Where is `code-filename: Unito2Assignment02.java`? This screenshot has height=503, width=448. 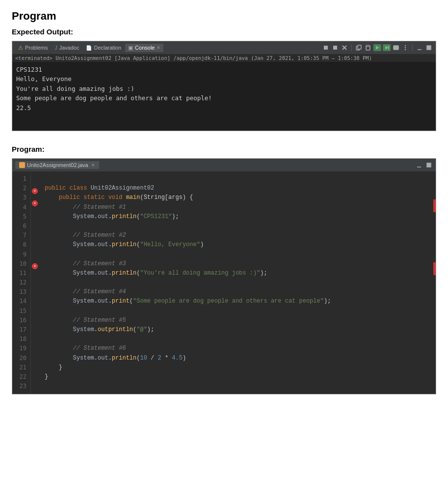
code-filename: Unito2Assignment02.java is located at coordinates (58, 165).